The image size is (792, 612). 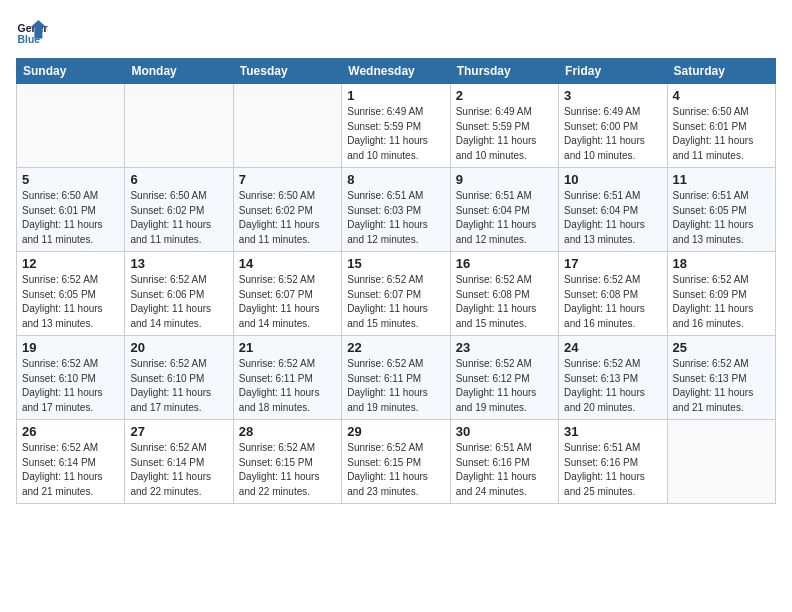 I want to click on day-cell: 22Sunrise: 6:52 AM Sunset: 6:11 PM Dayli…, so click(x=396, y=378).